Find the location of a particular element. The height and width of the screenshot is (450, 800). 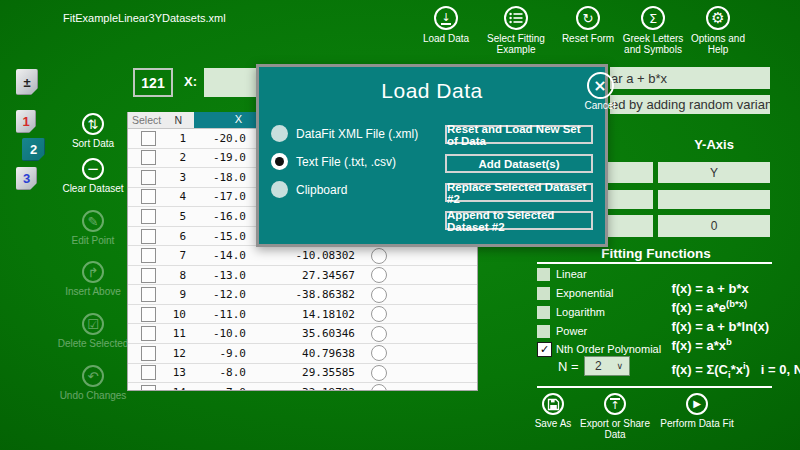

divider is located at coordinates (654, 263).